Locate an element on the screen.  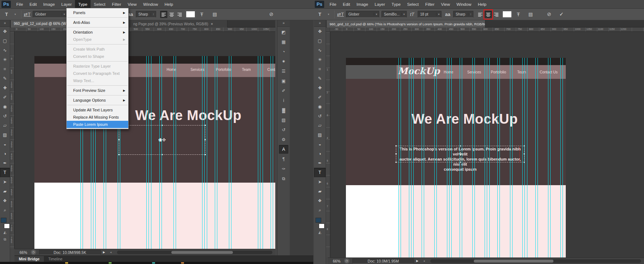
font-style-select: SemiBo... ▾ is located at coordinates (394, 14).